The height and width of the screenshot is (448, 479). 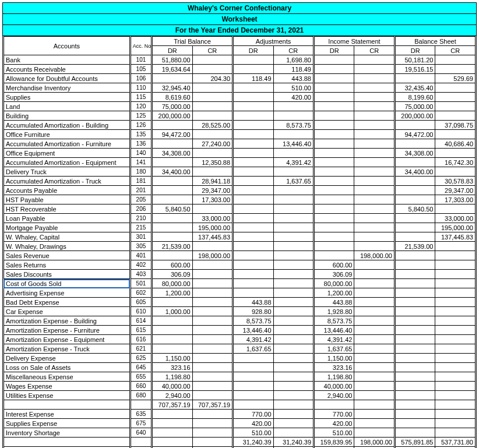 I want to click on is-dr-cell: 306.09, so click(x=334, y=274).